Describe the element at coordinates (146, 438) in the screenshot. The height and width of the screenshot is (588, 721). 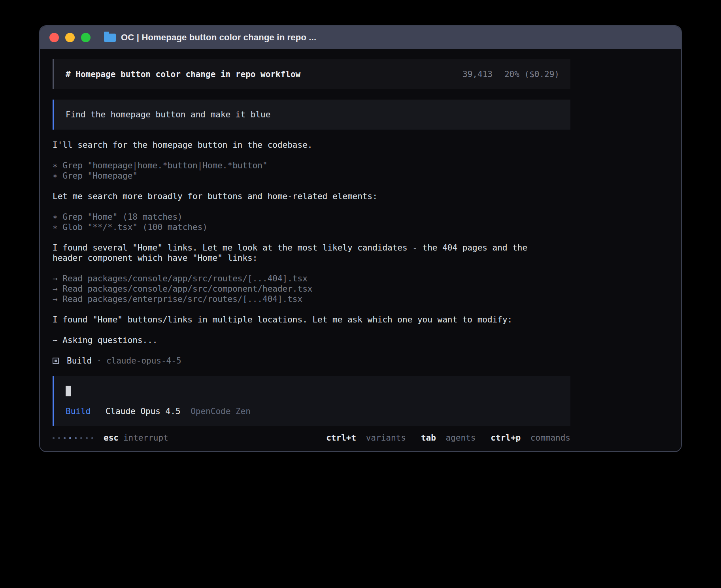
I see `esc-key-label: interrupt` at that location.